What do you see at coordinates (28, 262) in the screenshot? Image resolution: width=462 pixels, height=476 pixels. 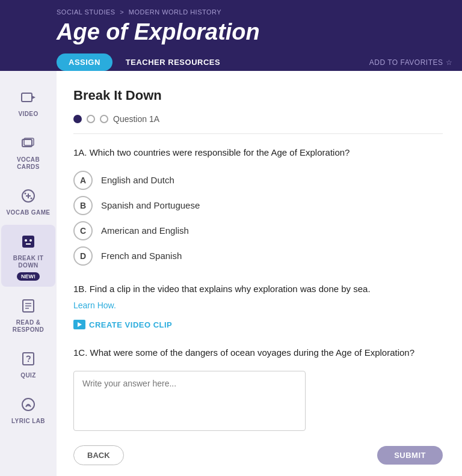 I see `sidebar-item-label-break-it-down: BREAK IT DOWN` at bounding box center [28, 262].